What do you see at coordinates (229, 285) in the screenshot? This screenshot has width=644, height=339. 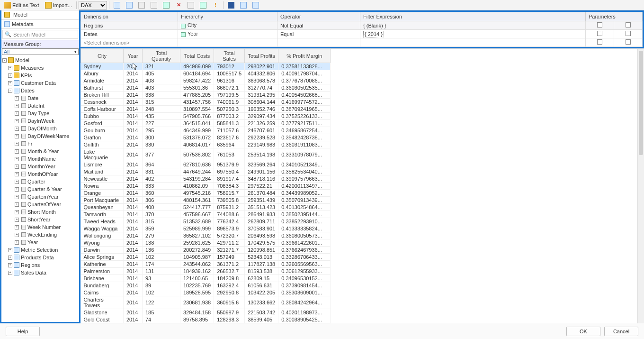 I see `grid-cell: 163292.4` at bounding box center [229, 285].